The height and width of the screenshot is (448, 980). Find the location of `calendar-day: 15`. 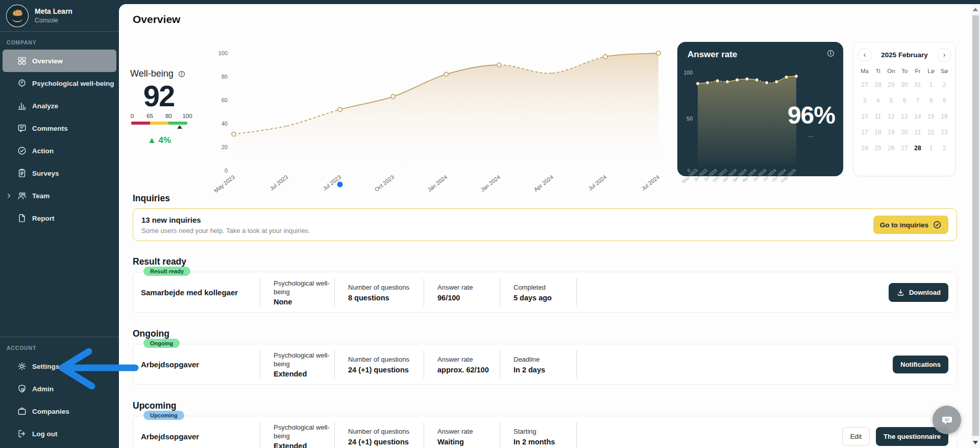

calendar-day: 15 is located at coordinates (931, 116).